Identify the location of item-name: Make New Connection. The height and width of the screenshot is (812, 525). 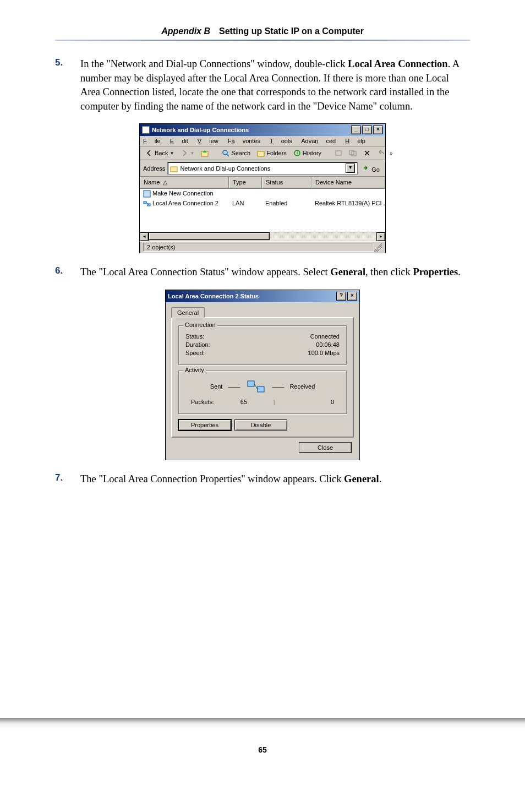
(184, 194).